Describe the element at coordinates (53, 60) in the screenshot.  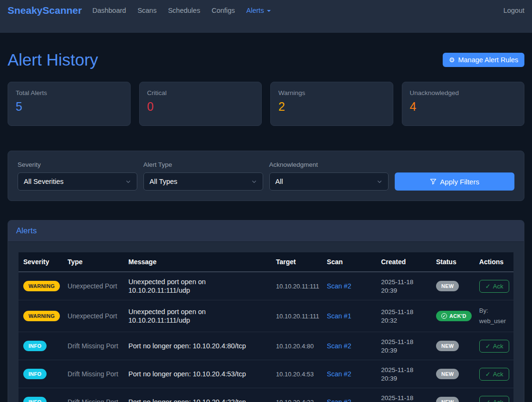
I see `page-title: Alert History` at that location.